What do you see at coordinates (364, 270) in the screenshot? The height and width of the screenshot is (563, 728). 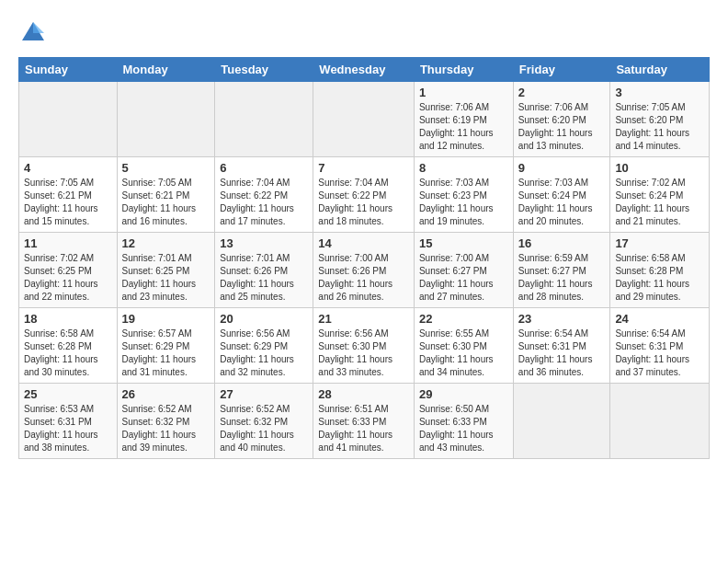 I see `calendar-cell: 14Sunrise: 7:00 AM Sunset: 6:26 PM Dayli…` at bounding box center [364, 270].